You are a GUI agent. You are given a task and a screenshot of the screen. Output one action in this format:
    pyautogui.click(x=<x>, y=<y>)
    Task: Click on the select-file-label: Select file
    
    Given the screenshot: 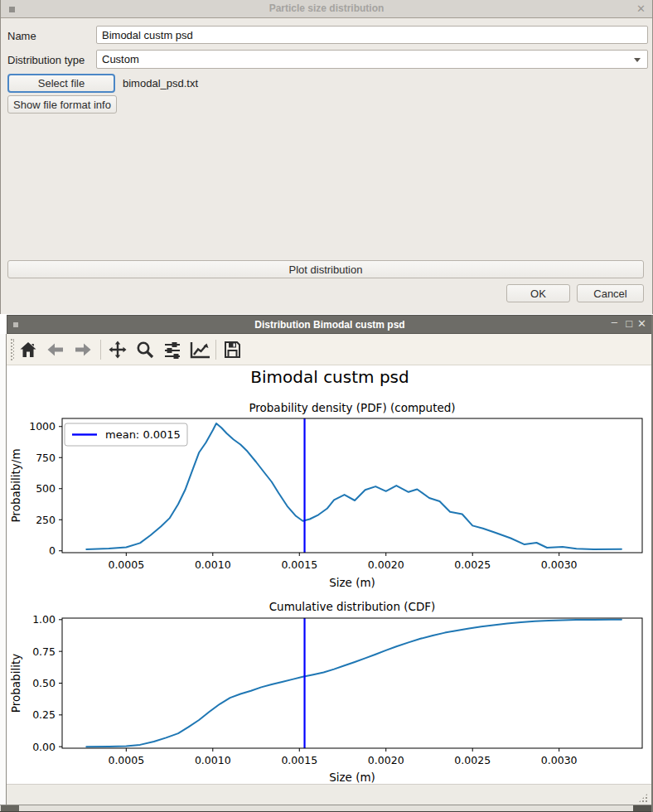 What is the action you would take?
    pyautogui.click(x=61, y=83)
    